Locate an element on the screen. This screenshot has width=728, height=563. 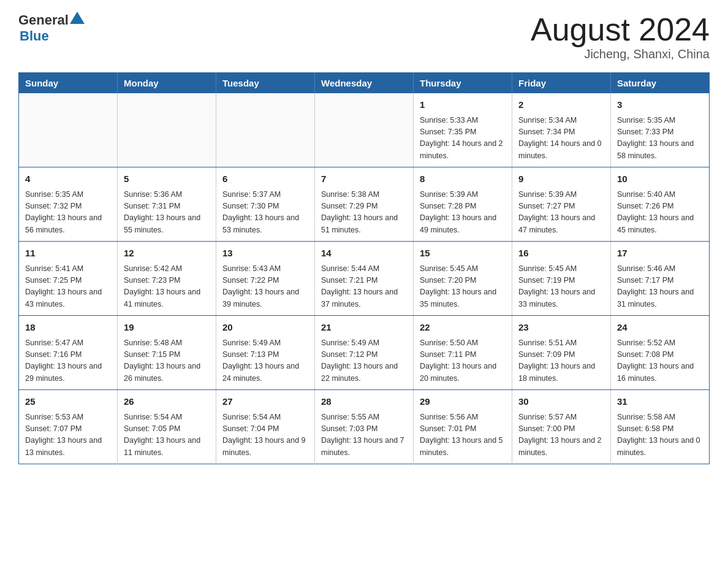
logo: General Blue is located at coordinates (51, 28).